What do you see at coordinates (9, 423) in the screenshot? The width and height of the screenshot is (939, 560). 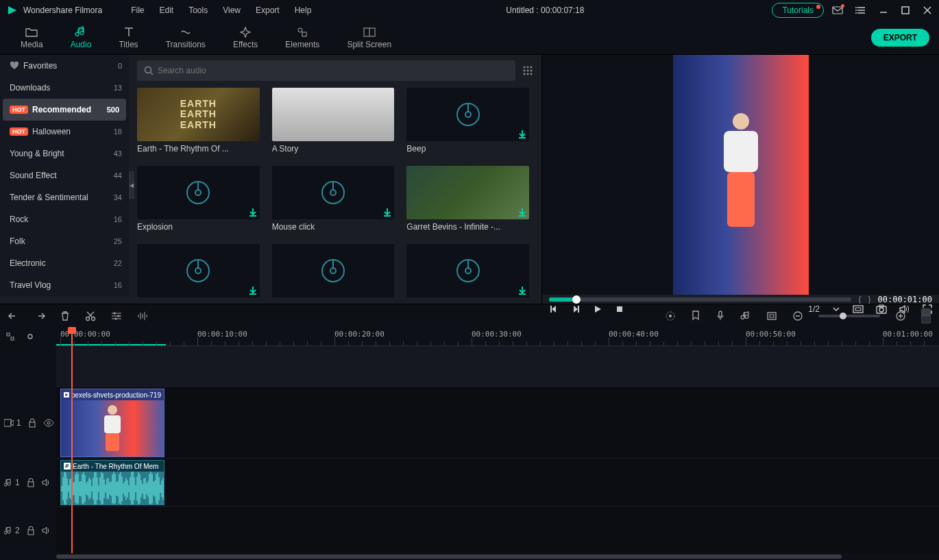 I see `video-track-icon` at bounding box center [9, 423].